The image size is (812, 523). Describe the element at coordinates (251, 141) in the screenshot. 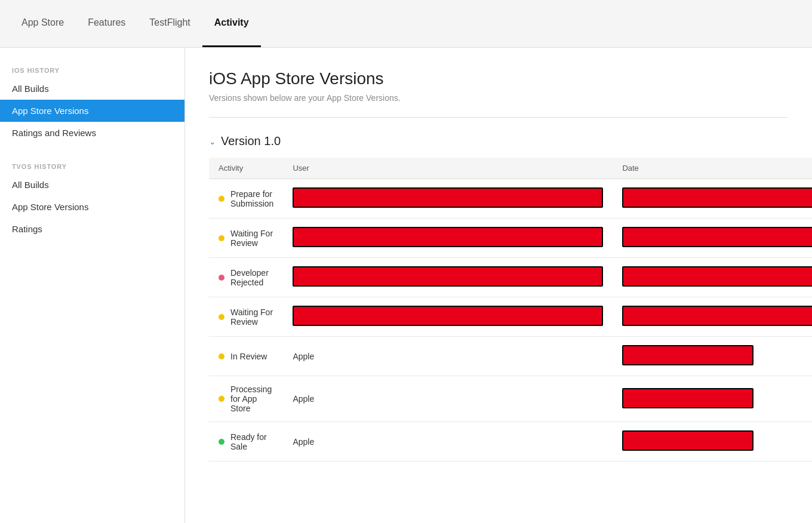

I see `version-label: Version 1.0` at that location.